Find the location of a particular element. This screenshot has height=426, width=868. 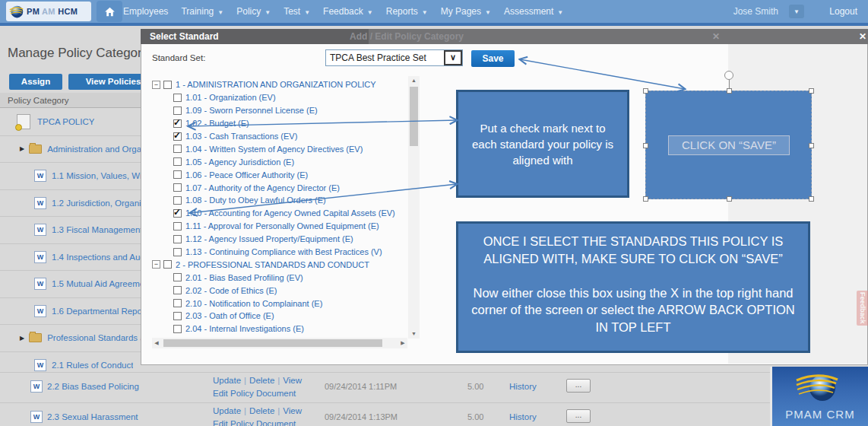

standard-label: 1.13 - Continuing Compliance with Best P… is located at coordinates (284, 252).